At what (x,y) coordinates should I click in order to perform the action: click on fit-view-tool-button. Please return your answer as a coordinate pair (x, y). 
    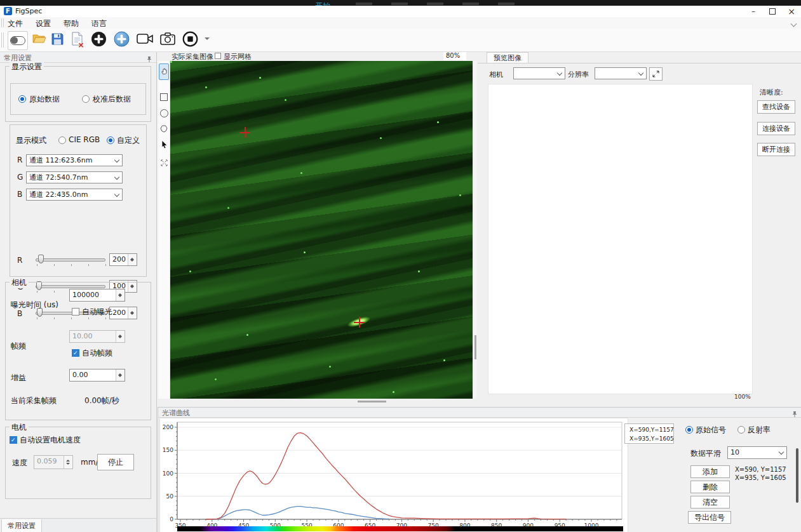
    Looking at the image, I should click on (164, 163).